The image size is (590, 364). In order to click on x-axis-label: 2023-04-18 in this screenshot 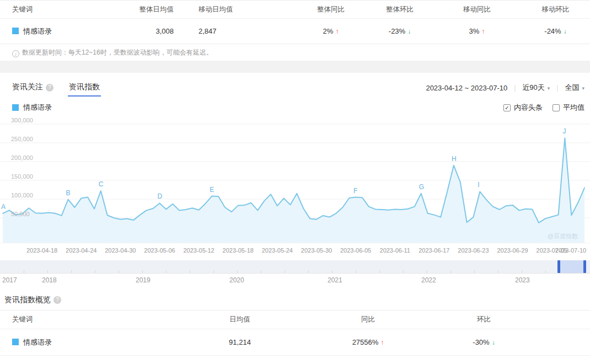, I will do `click(42, 250)`.